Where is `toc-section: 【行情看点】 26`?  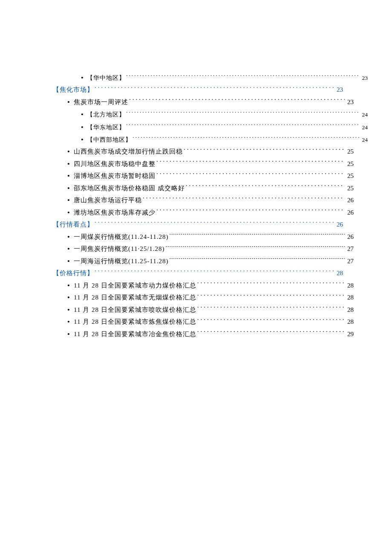 toc-section: 【行情看点】 26 is located at coordinates (198, 224).